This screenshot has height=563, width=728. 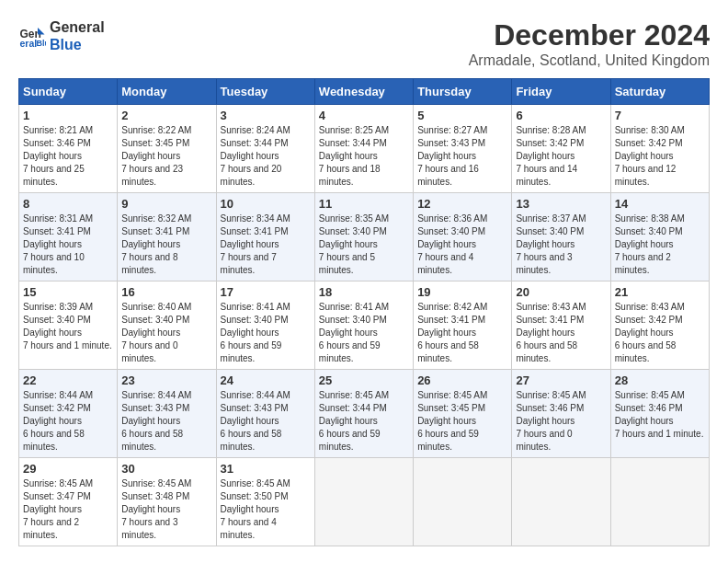 I want to click on calendar-cell: 23Sunrise: 8:44 AMSunset: 3:43 PMDayligh…, so click(x=167, y=414).